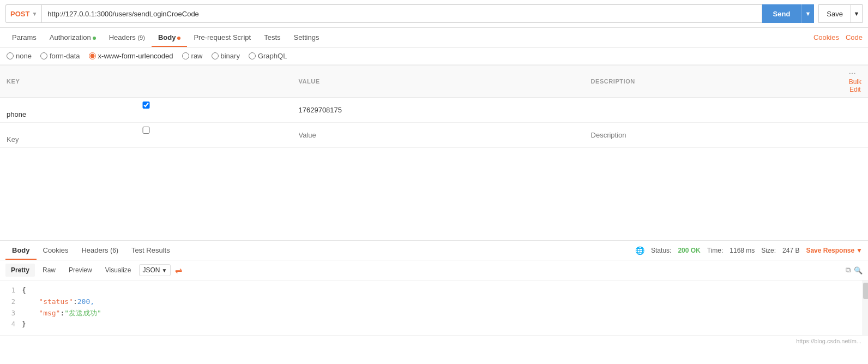 This screenshot has width=868, height=364. Describe the element at coordinates (20, 270) in the screenshot. I see `fmt-pretty: Pretty` at that location.